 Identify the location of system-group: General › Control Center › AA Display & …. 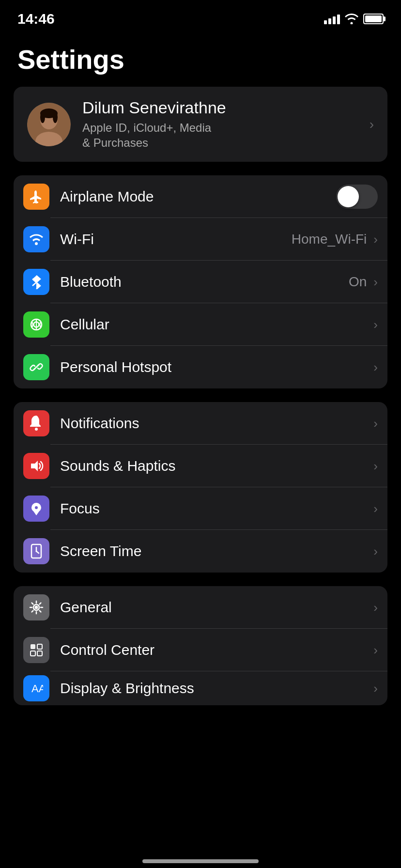
(200, 646).